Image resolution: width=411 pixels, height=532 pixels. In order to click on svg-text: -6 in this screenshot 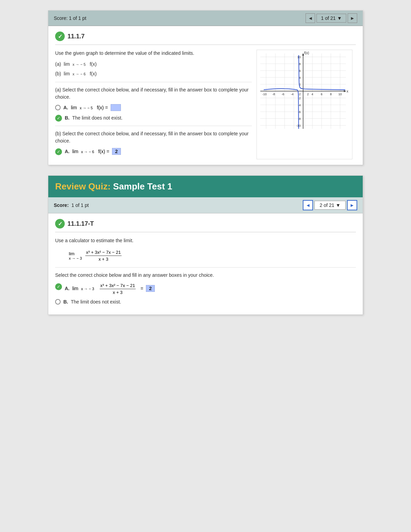, I will do `click(283, 94)`.